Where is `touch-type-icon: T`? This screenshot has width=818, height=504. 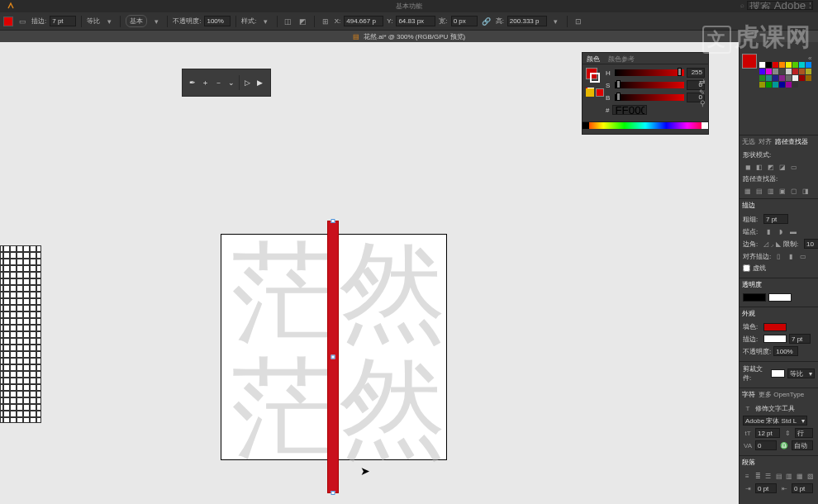
touch-type-icon: T is located at coordinates (748, 408).